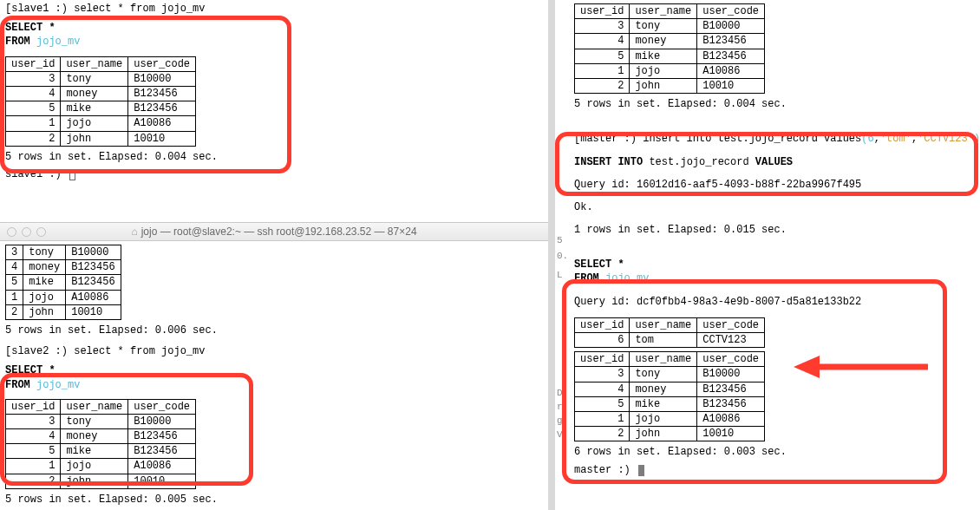 The width and height of the screenshot is (980, 510). I want to click on gutter: 5 0. L D r g V, so click(563, 255).